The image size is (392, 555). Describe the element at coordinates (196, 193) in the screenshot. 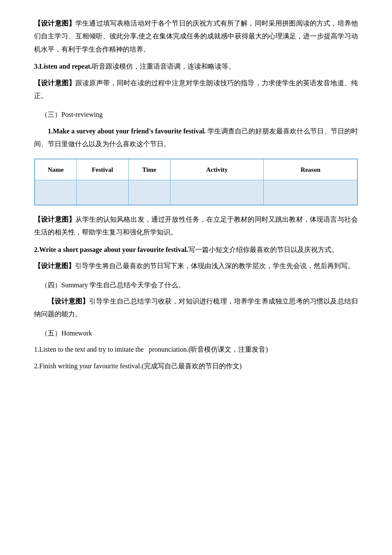

I see `table-row: 。` at that location.